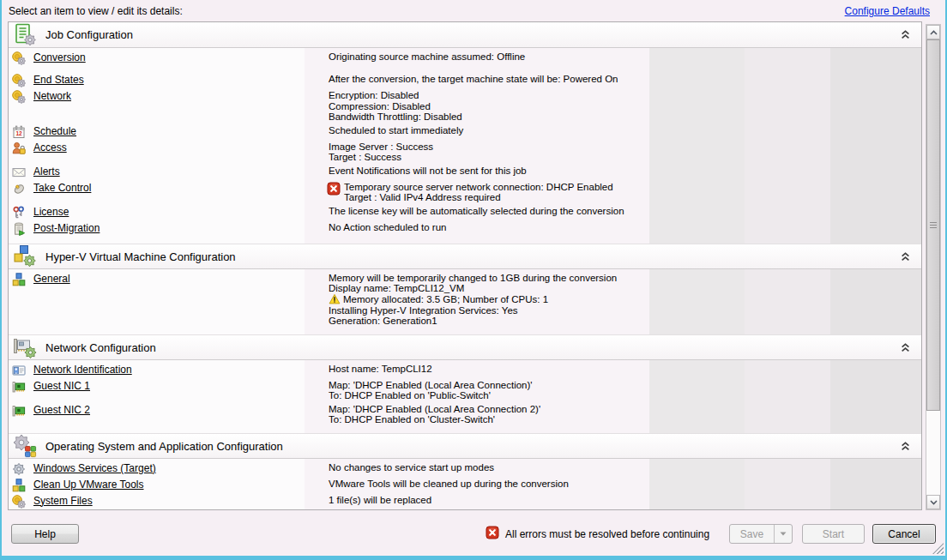 This screenshot has width=947, height=560. Describe the element at coordinates (782, 533) in the screenshot. I see `save-dropdown-arrow-icon` at that location.